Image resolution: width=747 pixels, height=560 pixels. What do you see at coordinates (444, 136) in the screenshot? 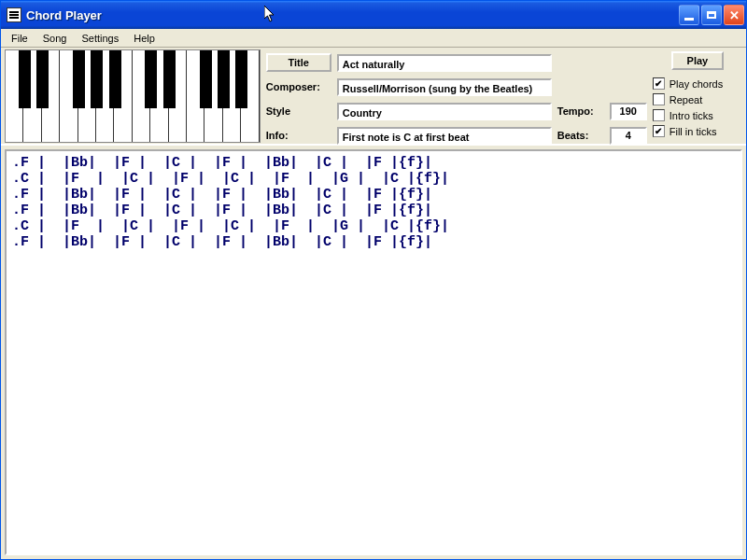
I see `info-field: First note is C at first beat` at bounding box center [444, 136].